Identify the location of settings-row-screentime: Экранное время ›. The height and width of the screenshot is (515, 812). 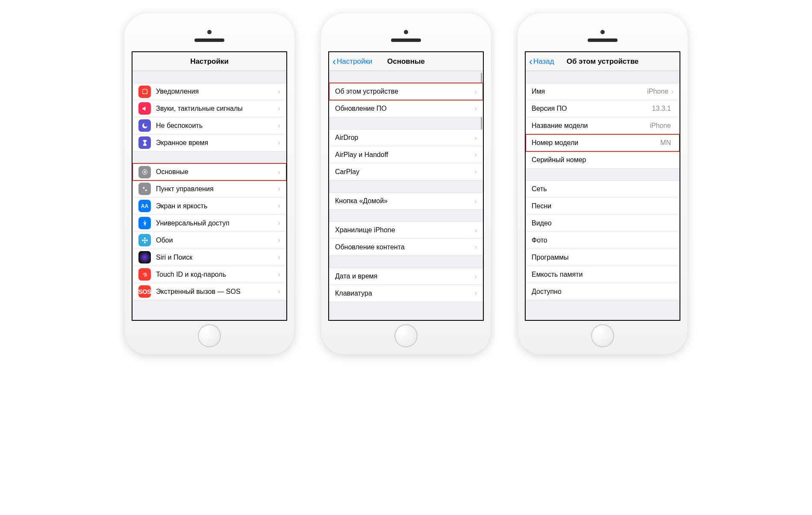
(209, 143).